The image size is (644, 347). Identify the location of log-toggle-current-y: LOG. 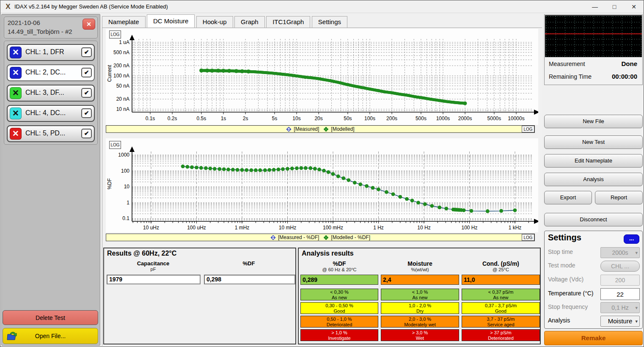
(115, 35).